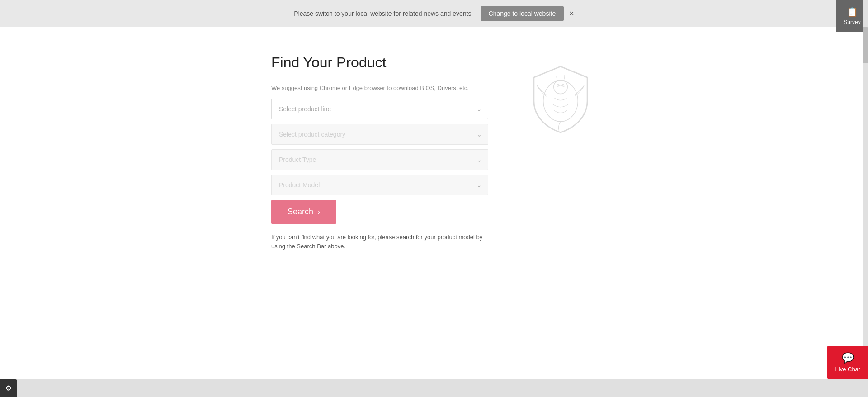  I want to click on live-chat-label: Live Chat, so click(848, 369).